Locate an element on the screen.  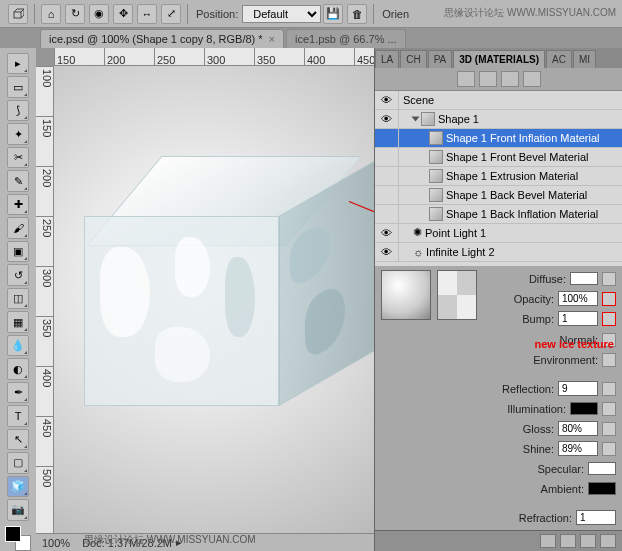
tab-3d-materials: 3D (MATERIALS) is located at coordinates (499, 59).